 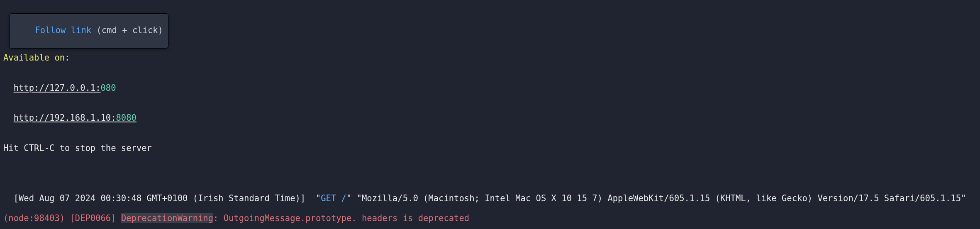 I want to click on server-url-2: http://192.168.1.10:8080, so click(x=490, y=118).